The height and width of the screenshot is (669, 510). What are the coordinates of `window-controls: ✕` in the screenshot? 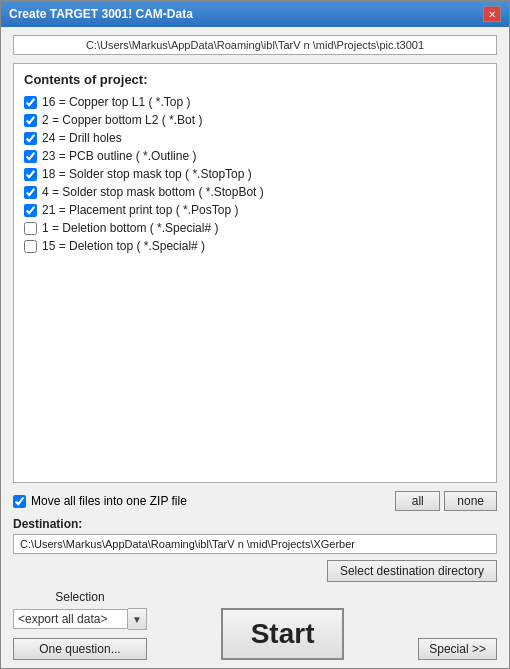 It's located at (492, 14).